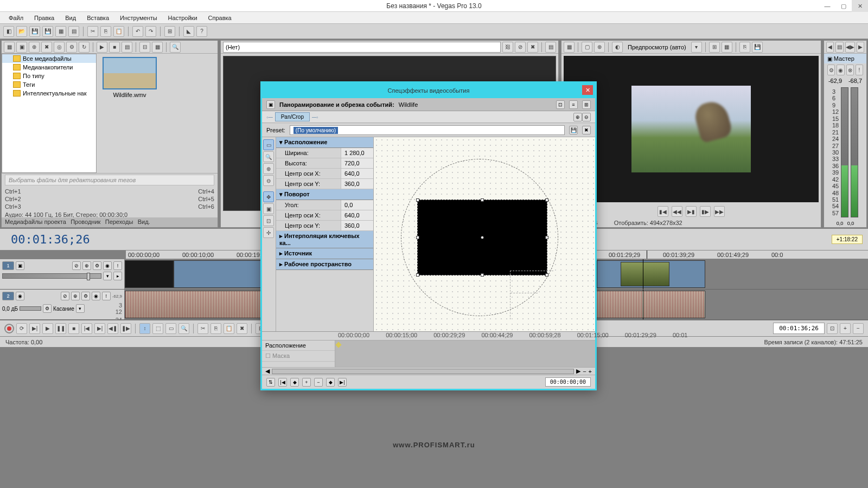  Describe the element at coordinates (59, 47) in the screenshot. I see `properties-icon: ◎` at that location.